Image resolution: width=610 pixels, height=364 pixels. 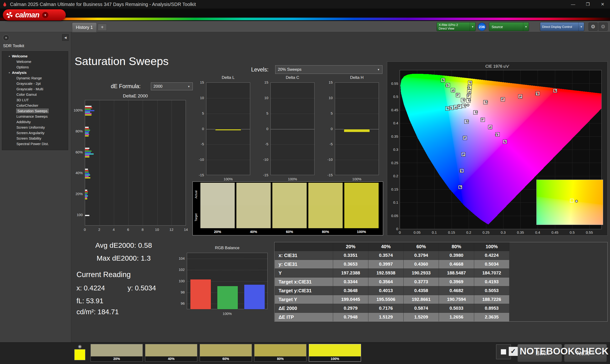 I want to click on meter-count-badge: 236, so click(x=482, y=27).